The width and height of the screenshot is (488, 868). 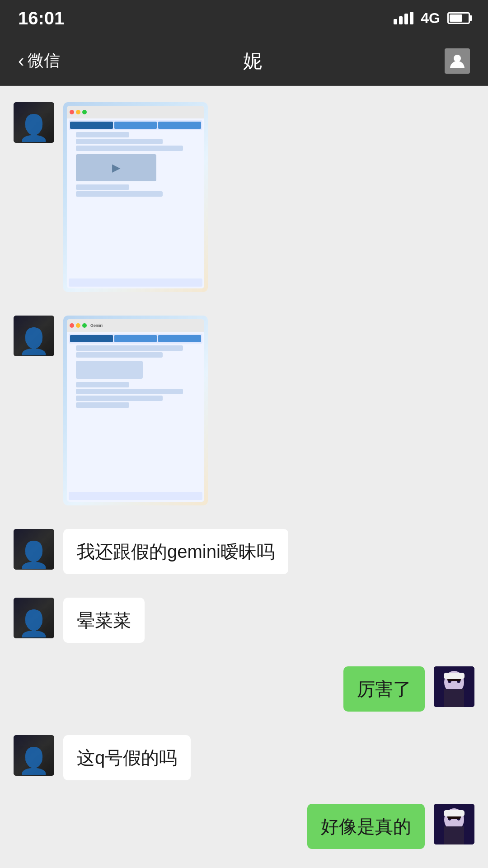 I want to click on table-row: 我还跟假的gemini暧昧吗, so click(x=244, y=552).